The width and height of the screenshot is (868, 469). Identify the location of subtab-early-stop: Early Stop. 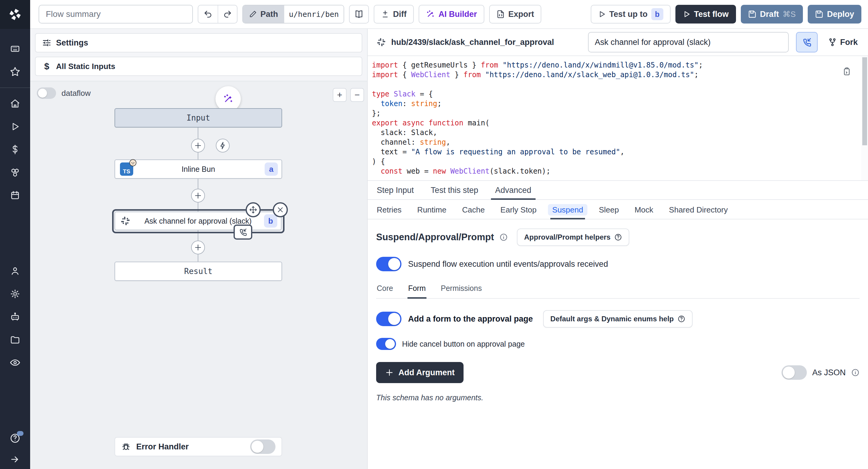
(518, 211).